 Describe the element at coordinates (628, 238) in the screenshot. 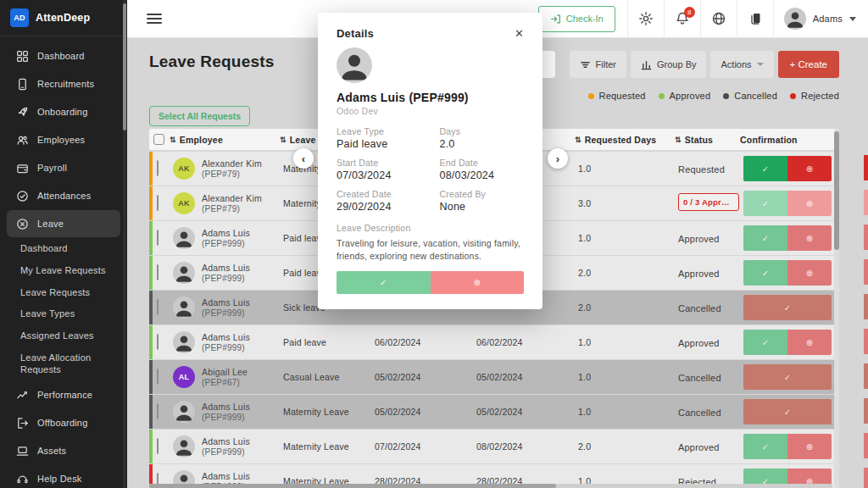

I see `requested-days-cell: 1.0` at that location.